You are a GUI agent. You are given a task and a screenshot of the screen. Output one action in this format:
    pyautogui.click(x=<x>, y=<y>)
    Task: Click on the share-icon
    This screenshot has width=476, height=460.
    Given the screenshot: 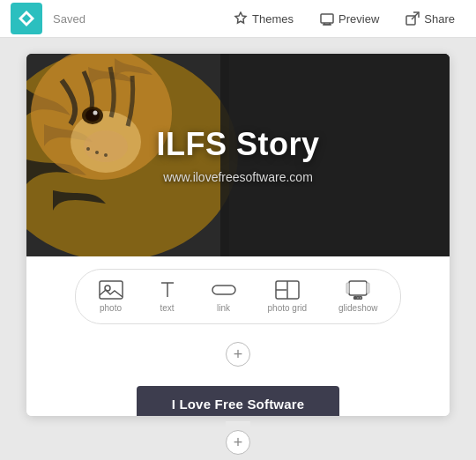 What is the action you would take?
    pyautogui.click(x=413, y=19)
    